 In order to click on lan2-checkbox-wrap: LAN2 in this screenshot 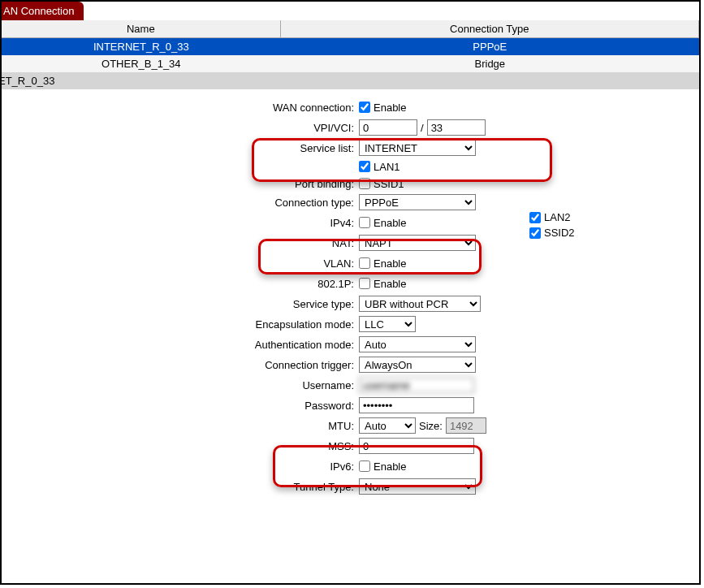, I will do `click(552, 218)`.